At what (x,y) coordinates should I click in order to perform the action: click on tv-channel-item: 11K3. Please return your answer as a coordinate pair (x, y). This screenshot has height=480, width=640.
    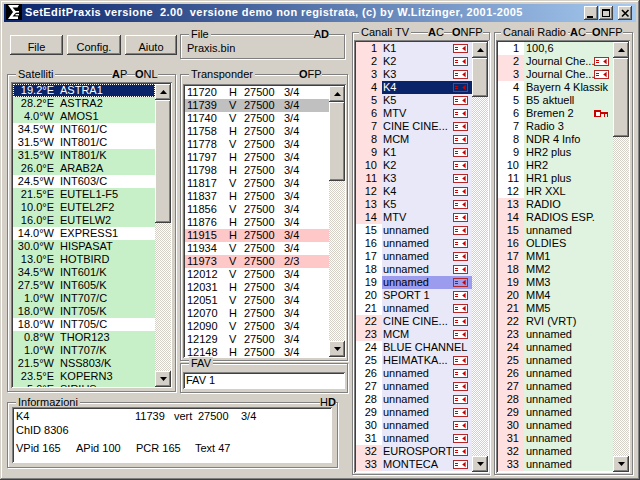
    Looking at the image, I should click on (414, 178).